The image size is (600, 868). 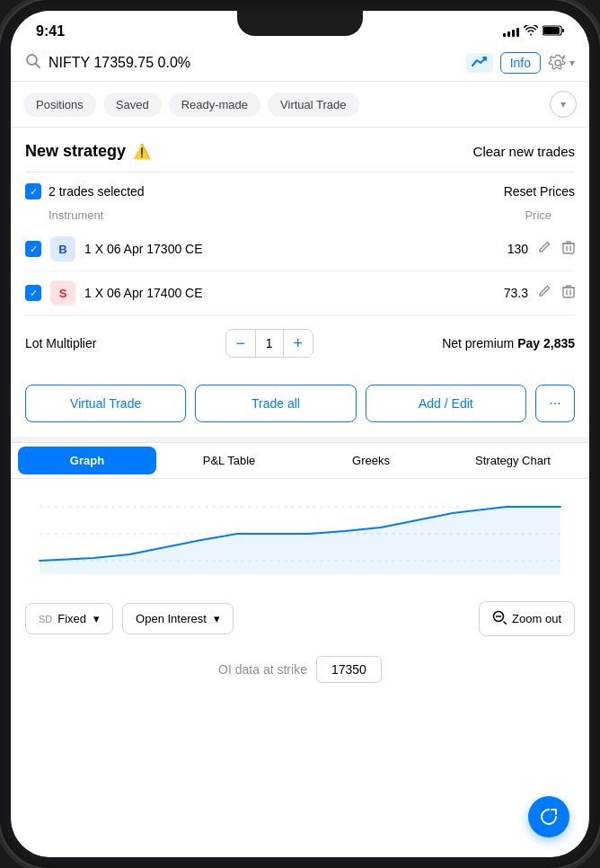 What do you see at coordinates (538, 216) in the screenshot?
I see `col-price-header: Price` at bounding box center [538, 216].